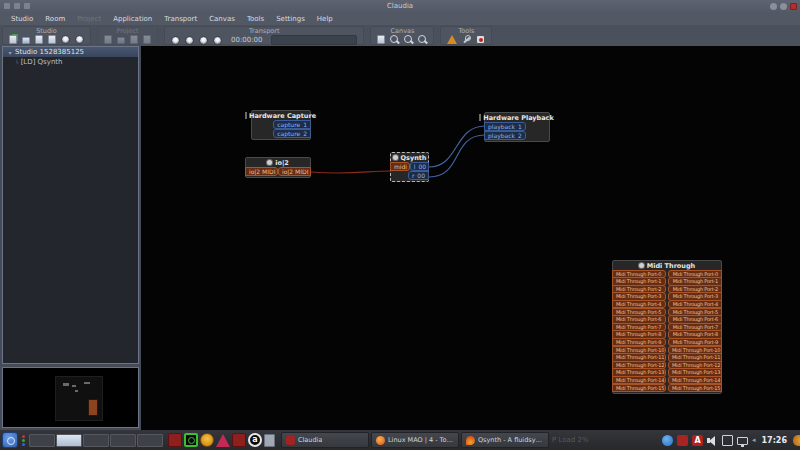 The width and height of the screenshot is (800, 450). I want to click on port-io-2-out-io-2-midi-1: io|2 MIDI 1, so click(294, 172).